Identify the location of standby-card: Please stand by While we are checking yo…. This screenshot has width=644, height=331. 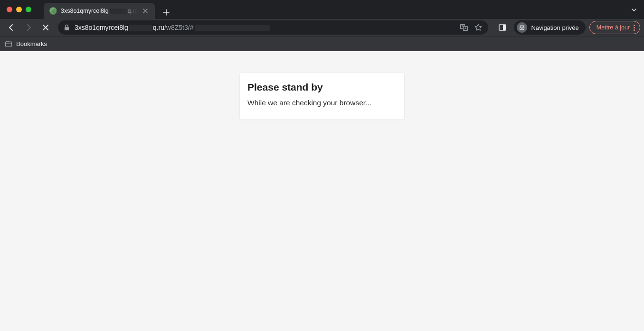
(322, 96).